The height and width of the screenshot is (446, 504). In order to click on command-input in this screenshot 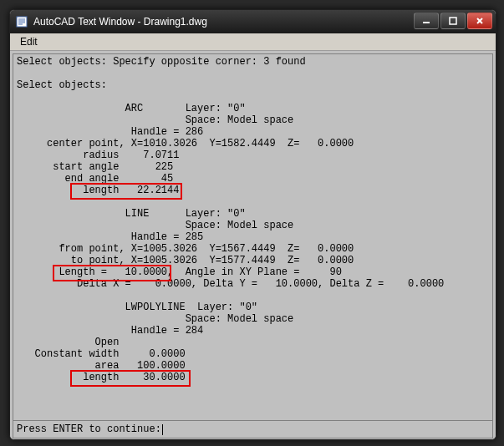, I will do `click(328, 429)`.